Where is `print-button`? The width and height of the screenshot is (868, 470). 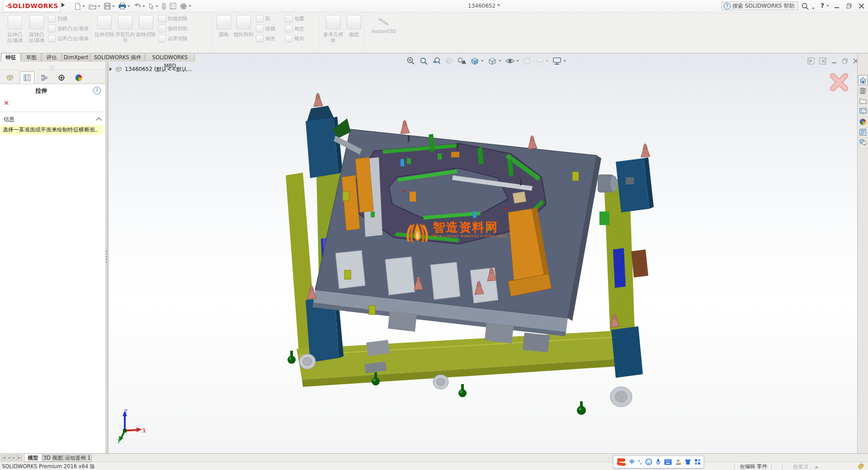
print-button is located at coordinates (124, 6).